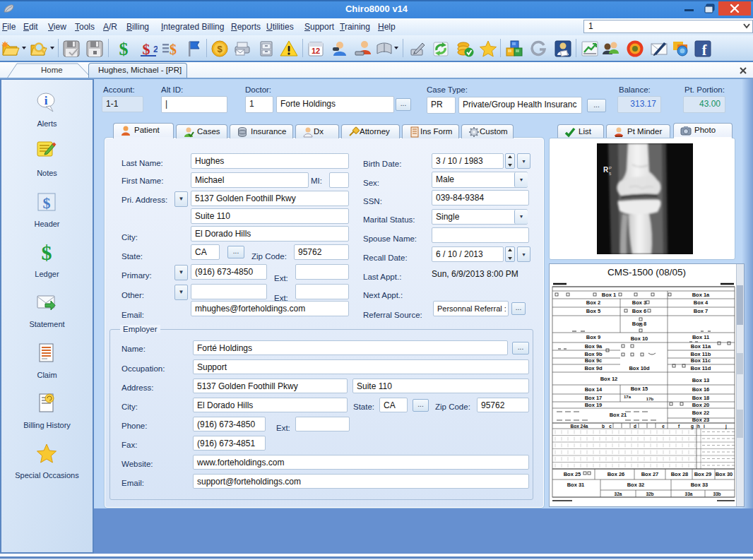 The image size is (753, 560). I want to click on svg-text: Box 28, so click(680, 475).